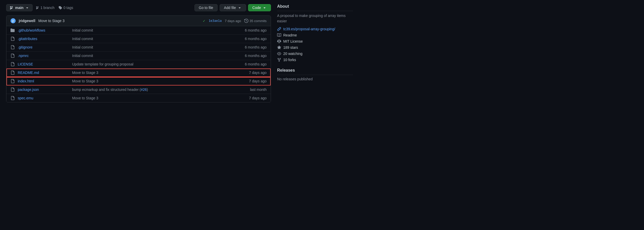 This screenshot has height=230, width=644. I want to click on license-icon, so click(279, 41).